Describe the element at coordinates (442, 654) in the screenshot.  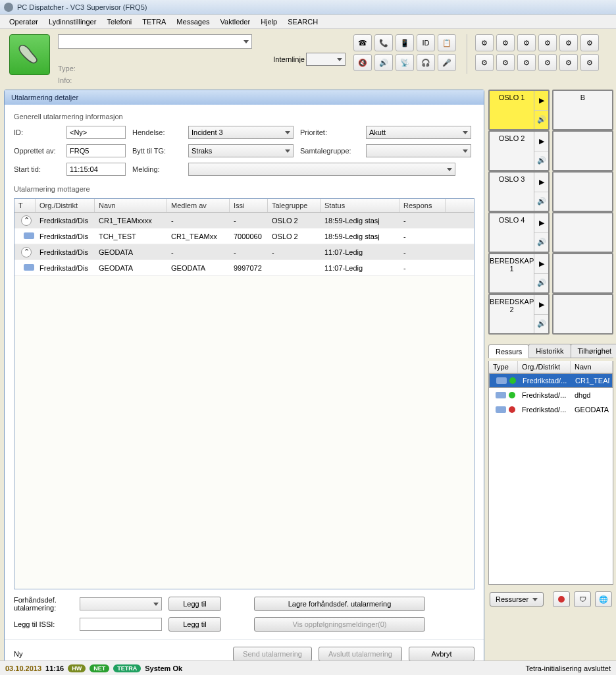
I see `avbryt-button: Avbryt` at that location.